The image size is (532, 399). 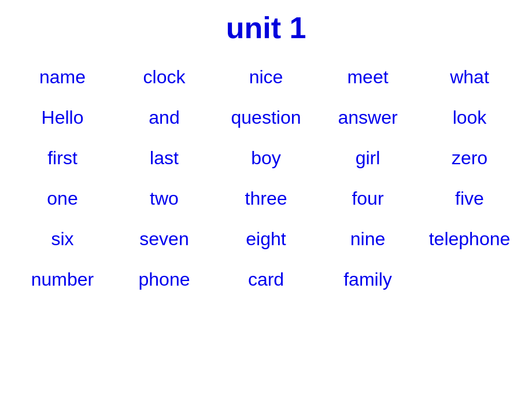 What do you see at coordinates (164, 279) in the screenshot?
I see `word-cell-26: phone` at bounding box center [164, 279].